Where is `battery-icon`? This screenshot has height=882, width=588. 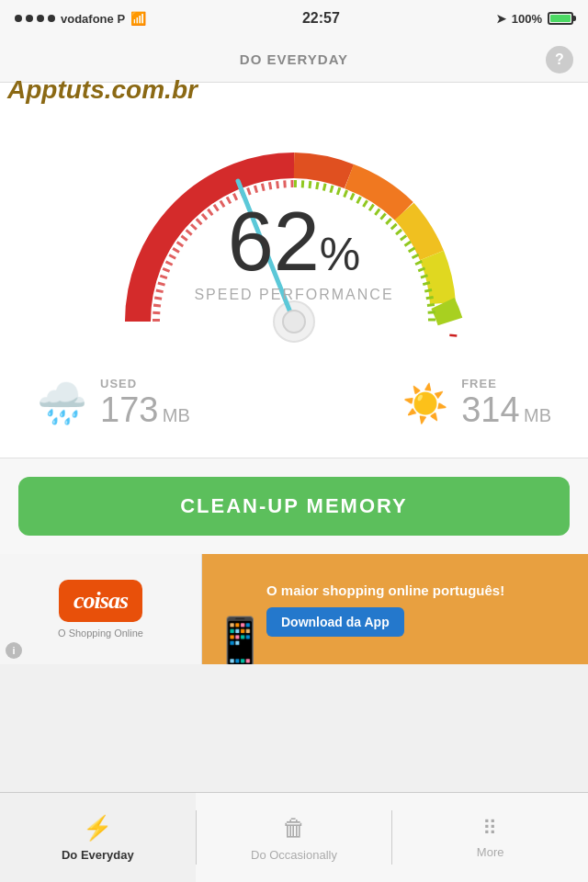
battery-icon is located at coordinates (560, 18).